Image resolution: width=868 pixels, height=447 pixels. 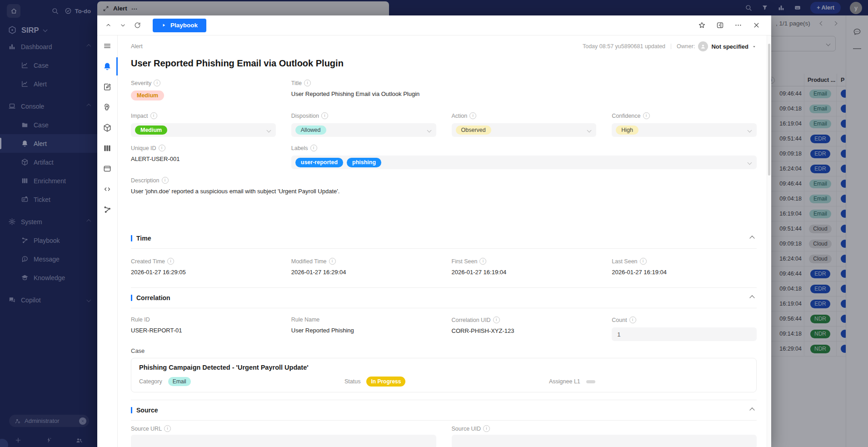 What do you see at coordinates (204, 157) in the screenshot?
I see `field-unique-id: Unique ID ALERT-USER-001` at bounding box center [204, 157].